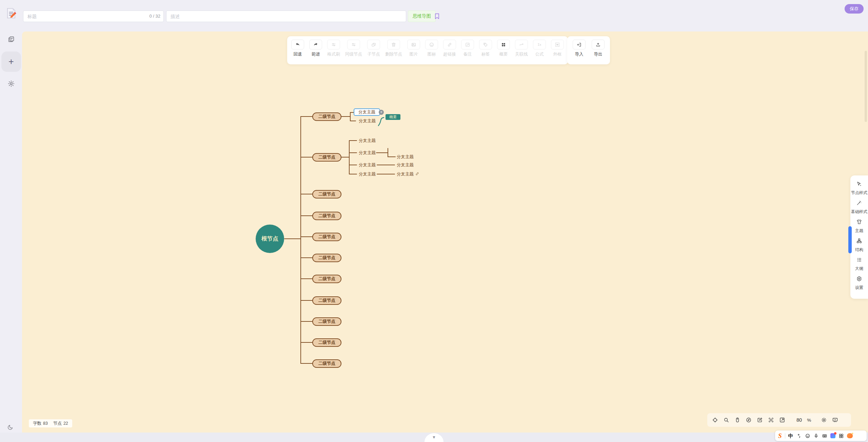  What do you see at coordinates (799, 436) in the screenshot?
I see `ime-punctuation-icon` at bounding box center [799, 436].